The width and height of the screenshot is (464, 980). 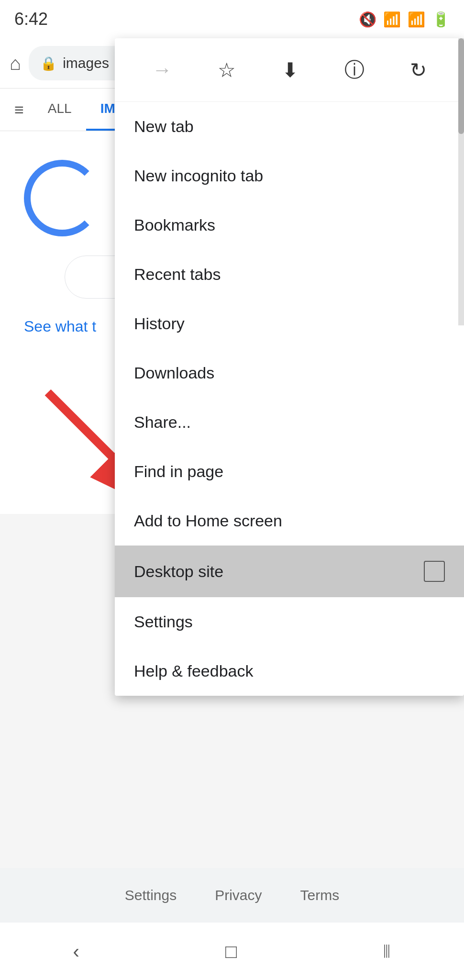 I want to click on battery-icon: 🔋, so click(x=441, y=19).